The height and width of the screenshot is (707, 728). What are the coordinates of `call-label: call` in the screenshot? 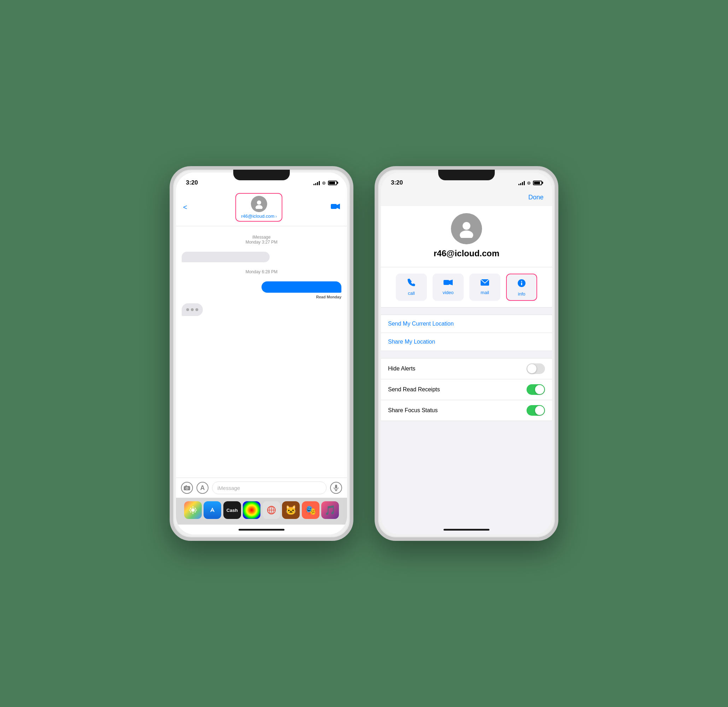 It's located at (412, 293).